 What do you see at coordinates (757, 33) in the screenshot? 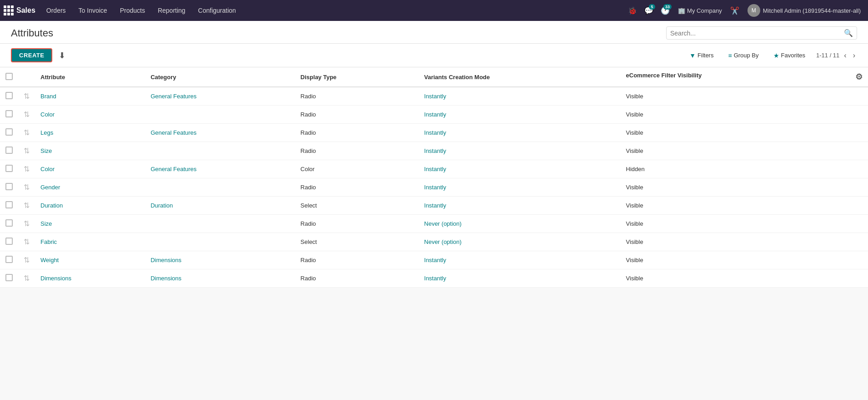
I see `search-input` at bounding box center [757, 33].